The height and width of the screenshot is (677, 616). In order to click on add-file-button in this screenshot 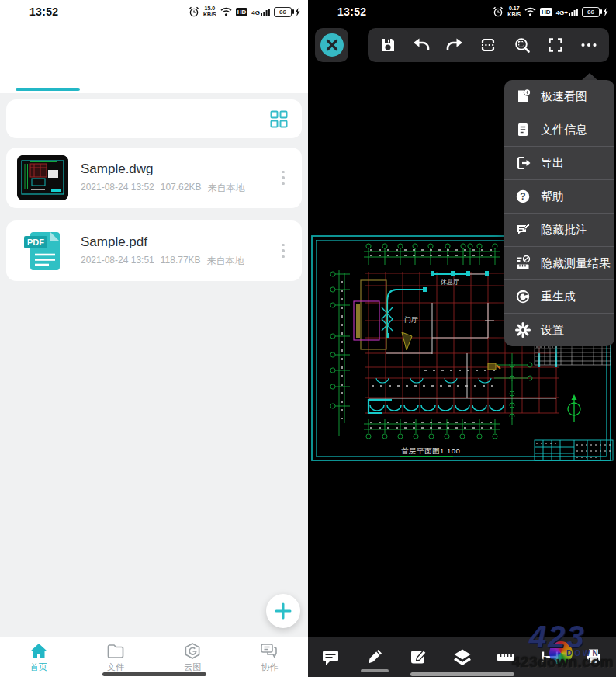, I will do `click(283, 611)`.